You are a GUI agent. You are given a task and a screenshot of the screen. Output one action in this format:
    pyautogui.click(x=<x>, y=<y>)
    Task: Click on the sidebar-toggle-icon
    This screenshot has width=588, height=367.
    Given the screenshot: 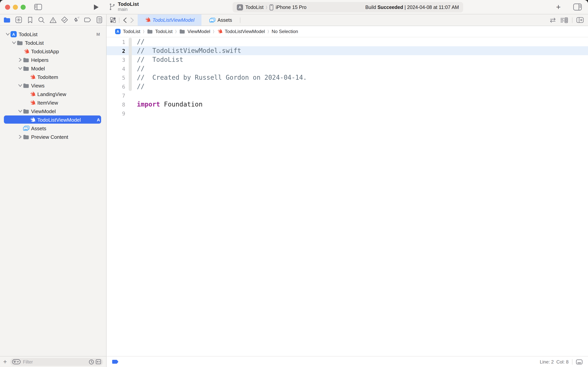 What is the action you would take?
    pyautogui.click(x=38, y=7)
    